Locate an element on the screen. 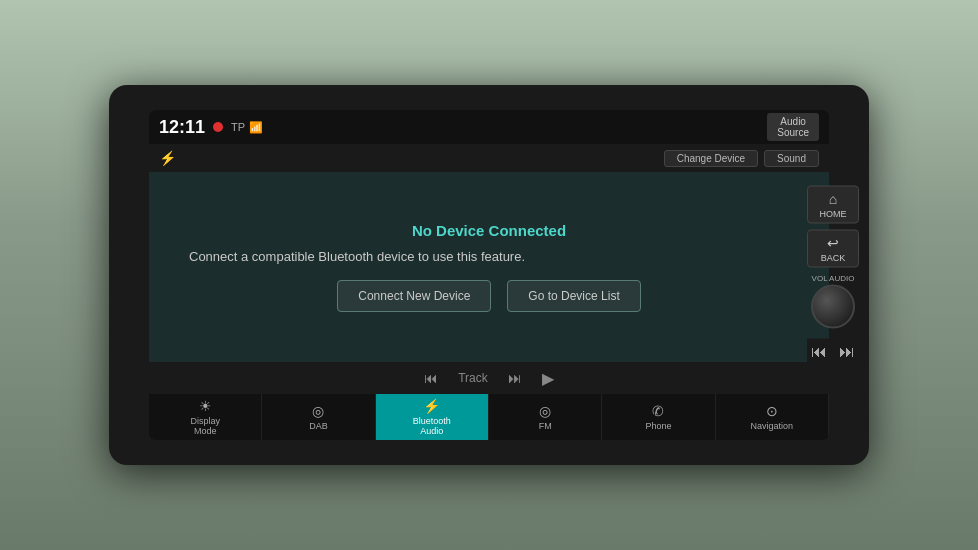 This screenshot has height=550, width=978. navigation-label: Navigation is located at coordinates (772, 426).